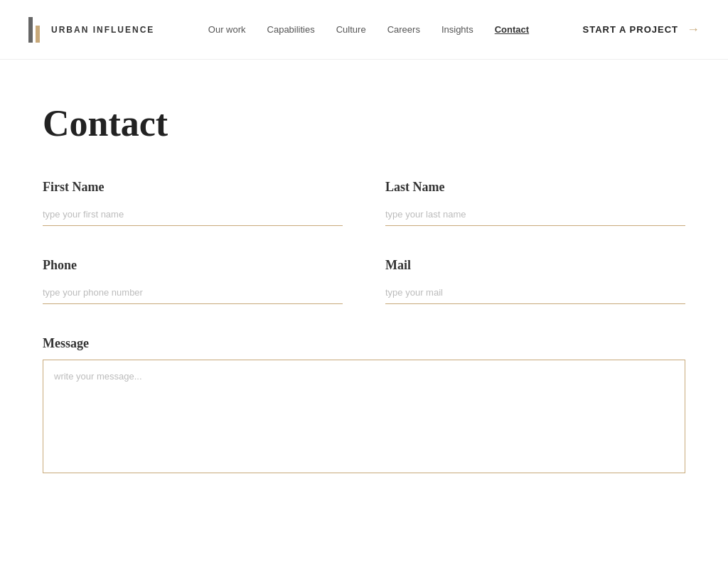 This screenshot has height=577, width=728. Describe the element at coordinates (364, 203) in the screenshot. I see `name-row: First Name Last Name` at that location.